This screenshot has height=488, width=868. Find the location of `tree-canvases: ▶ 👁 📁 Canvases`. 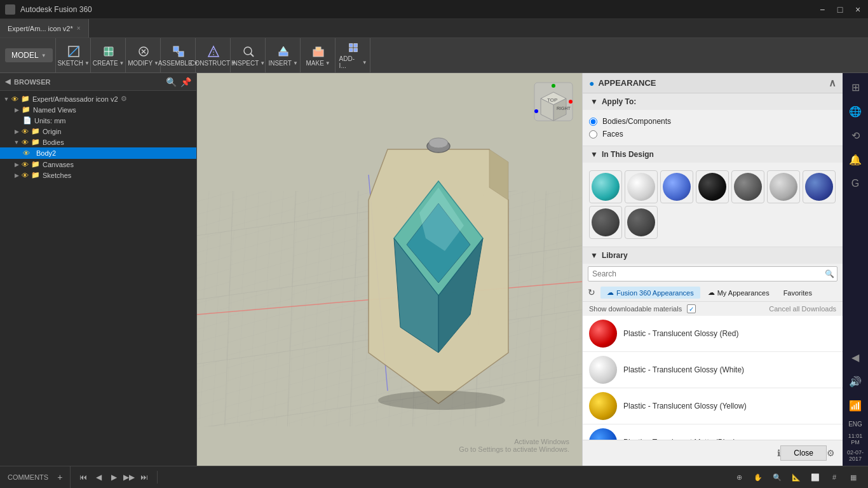

tree-canvases: ▶ 👁 📁 Canvases is located at coordinates (98, 164).